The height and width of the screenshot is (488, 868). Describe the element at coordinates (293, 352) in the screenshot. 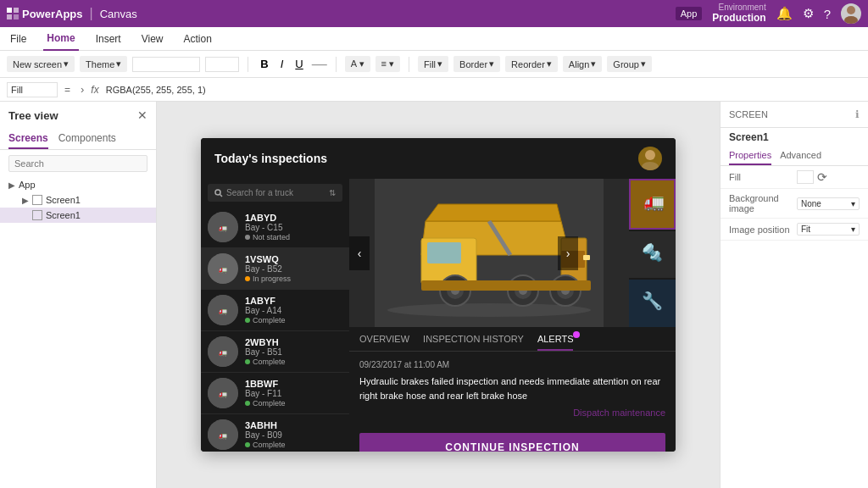

I see `truck-bay-3: Bay - B51` at that location.